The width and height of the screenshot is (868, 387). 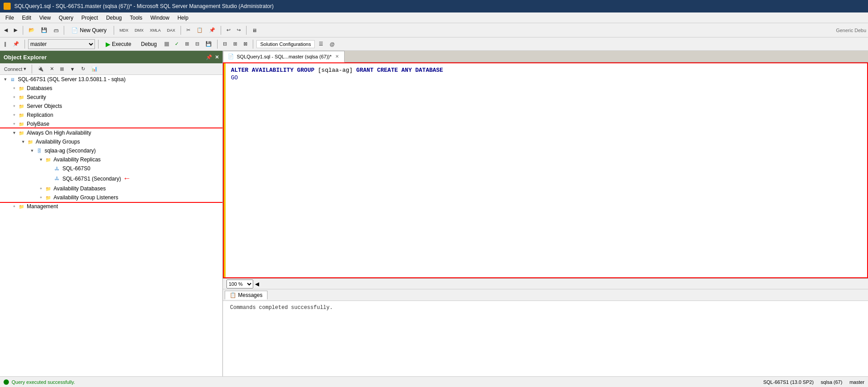 I want to click on availdbs-expander: +, so click(x=41, y=189).